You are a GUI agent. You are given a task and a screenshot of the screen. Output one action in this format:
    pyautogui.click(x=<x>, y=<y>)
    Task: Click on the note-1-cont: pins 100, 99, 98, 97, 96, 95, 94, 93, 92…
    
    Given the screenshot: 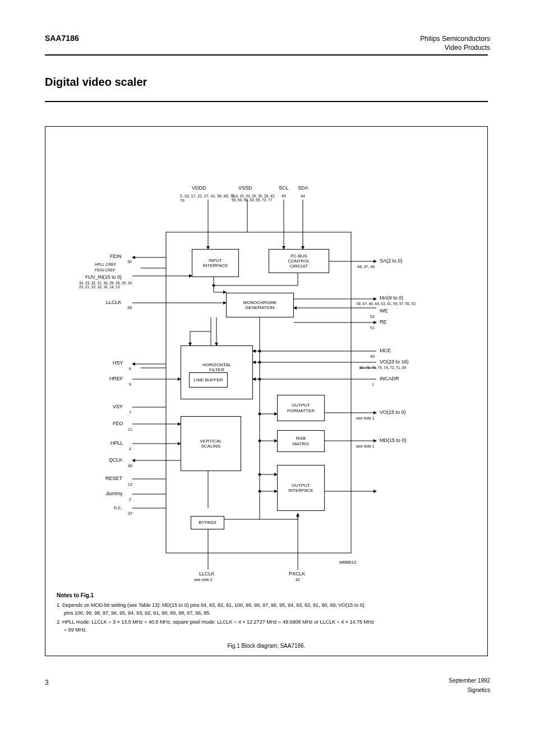 What is the action you would take?
    pyautogui.click(x=271, y=613)
    